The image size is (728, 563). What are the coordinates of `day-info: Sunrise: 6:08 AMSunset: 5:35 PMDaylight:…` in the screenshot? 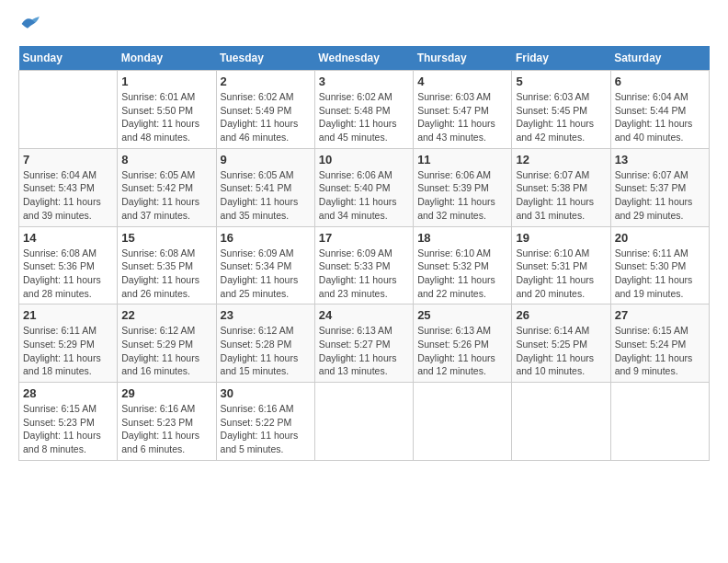 It's located at (166, 274).